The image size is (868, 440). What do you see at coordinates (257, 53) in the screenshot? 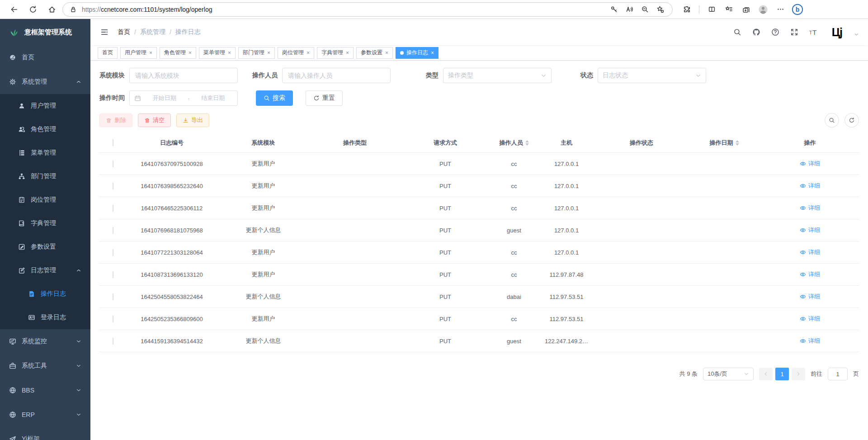
I see `tag-view-4: 部门管理 ×` at bounding box center [257, 53].